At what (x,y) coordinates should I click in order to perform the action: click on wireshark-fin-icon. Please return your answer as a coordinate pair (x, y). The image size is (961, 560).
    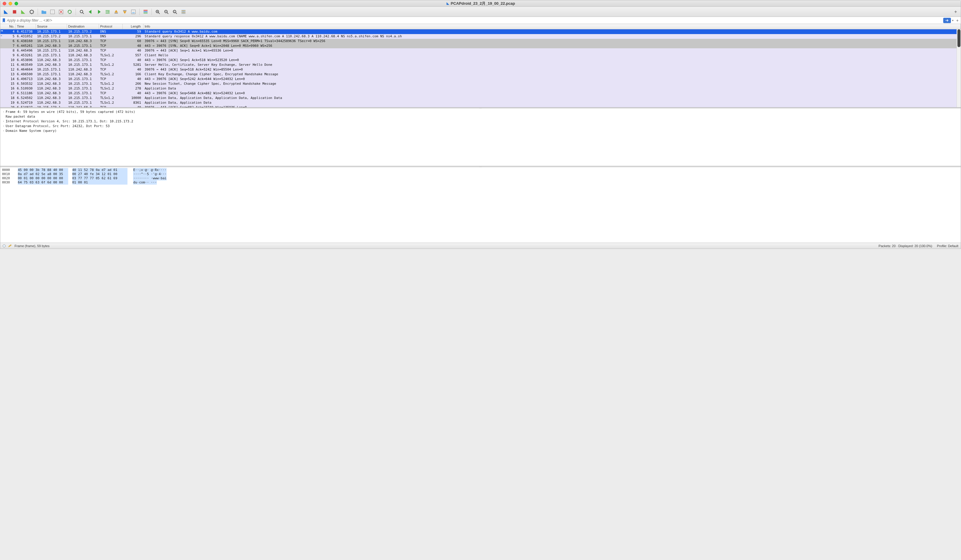
    Looking at the image, I should click on (448, 4).